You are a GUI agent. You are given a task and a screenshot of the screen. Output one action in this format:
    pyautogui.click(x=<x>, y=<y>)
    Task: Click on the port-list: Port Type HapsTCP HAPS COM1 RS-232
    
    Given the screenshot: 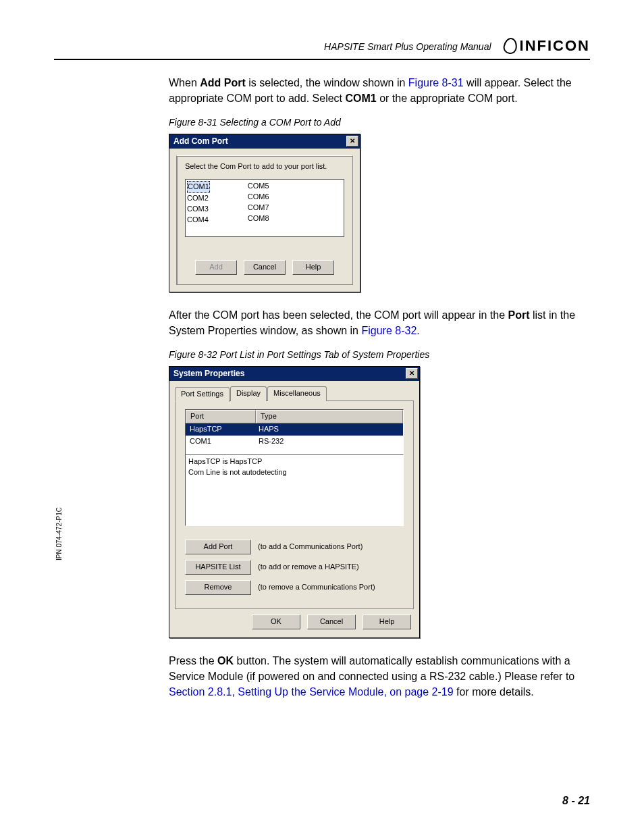 What is the action you would take?
    pyautogui.click(x=294, y=432)
    